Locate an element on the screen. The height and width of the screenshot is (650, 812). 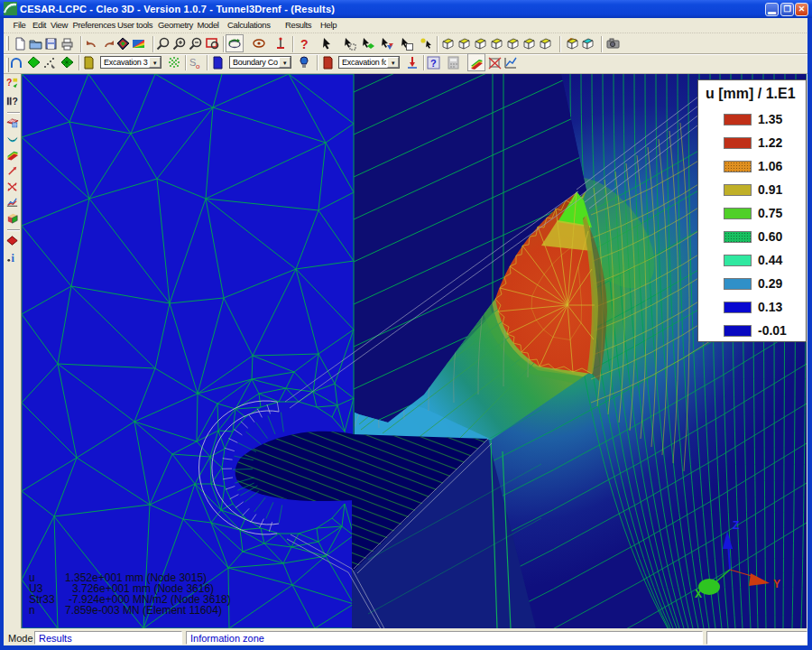
svg-text: 7.859e-003 MN (Element 11604) is located at coordinates (143, 610).